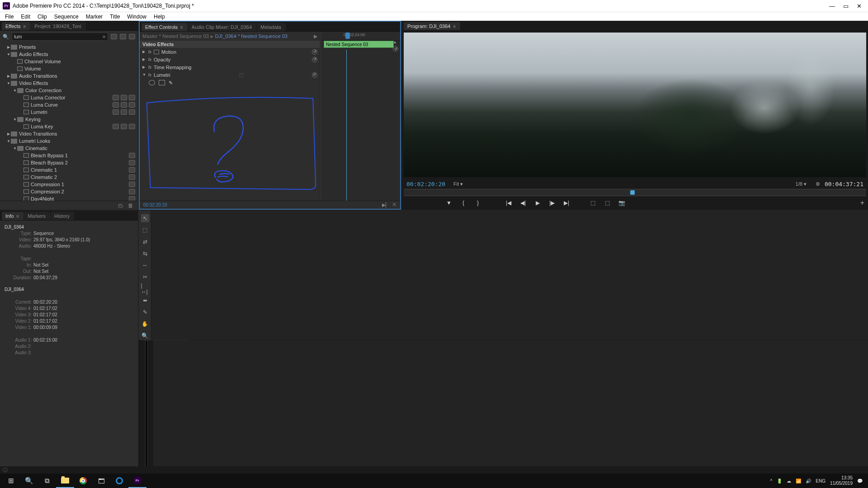 Image resolution: width=868 pixels, height=488 pixels. Describe the element at coordinates (538, 203) in the screenshot. I see `play-button: ▶` at that location.